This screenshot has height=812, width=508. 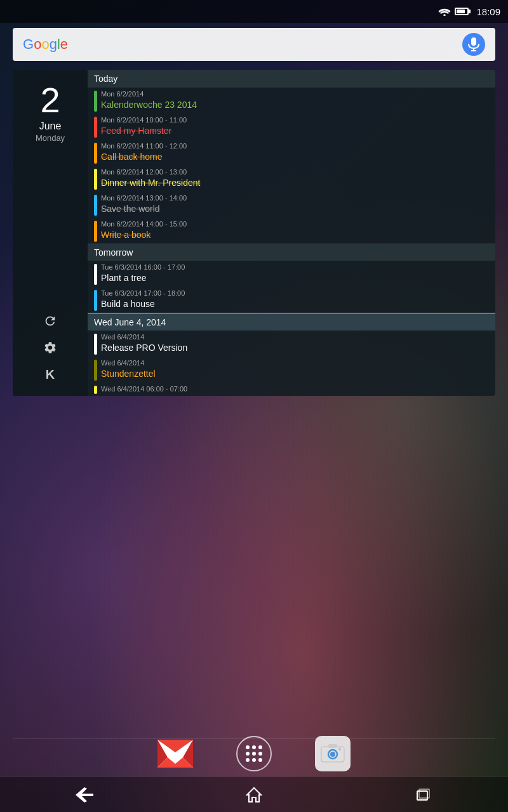 I want to click on nav-bar, so click(x=254, y=794).